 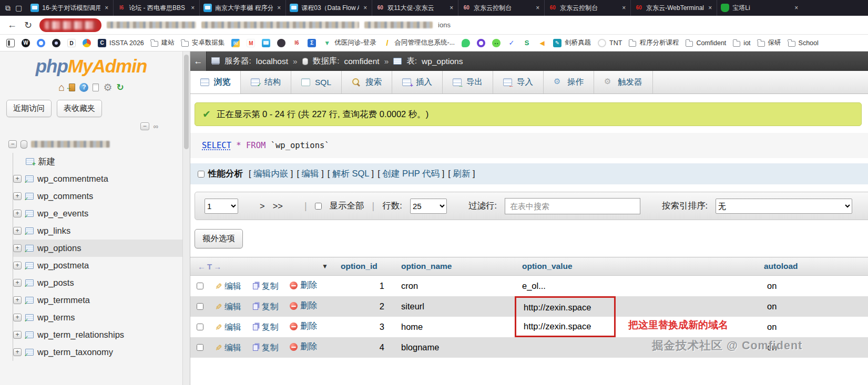 I want to click on sidebar-table-item: + wp_options, so click(x=98, y=248).